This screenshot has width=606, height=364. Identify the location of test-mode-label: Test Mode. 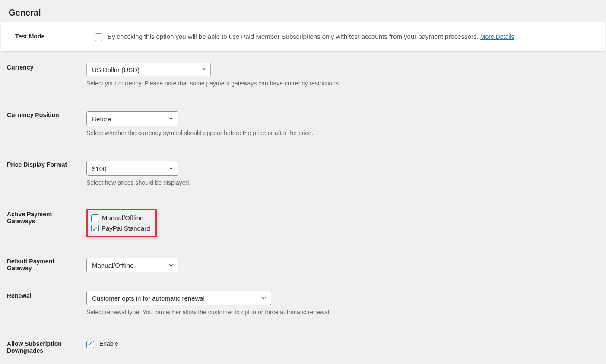
(49, 37).